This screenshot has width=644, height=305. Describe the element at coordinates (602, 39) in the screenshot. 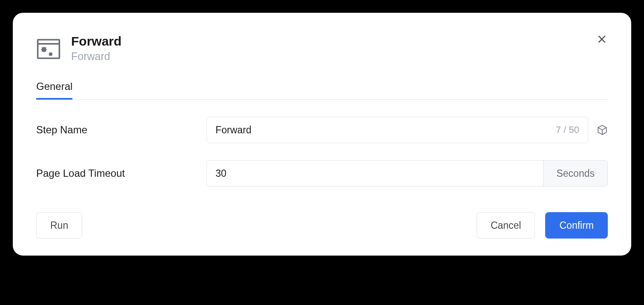

I see `close-icon` at that location.